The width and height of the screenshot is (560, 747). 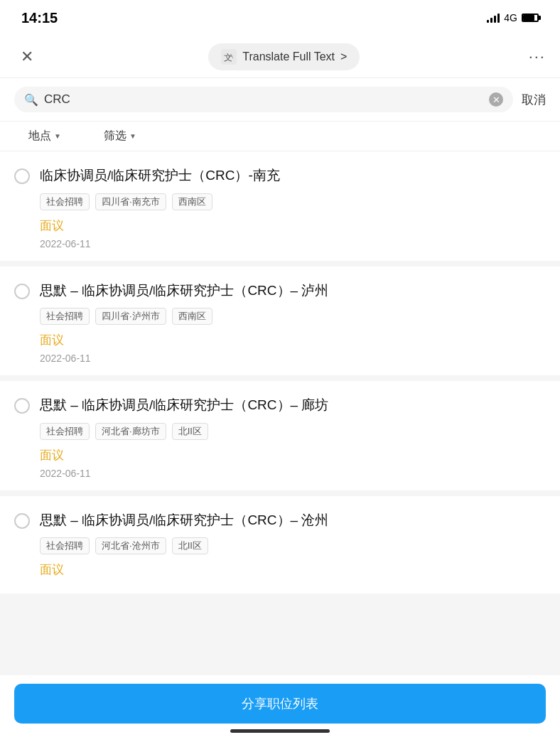 What do you see at coordinates (496, 100) in the screenshot?
I see `clear-button: ✕` at bounding box center [496, 100].